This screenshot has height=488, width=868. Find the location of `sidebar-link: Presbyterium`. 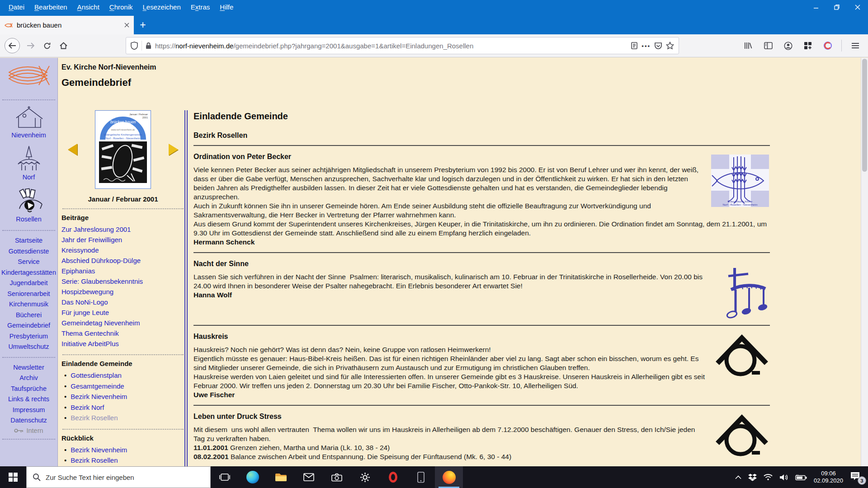

sidebar-link: Presbyterium is located at coordinates (29, 337).